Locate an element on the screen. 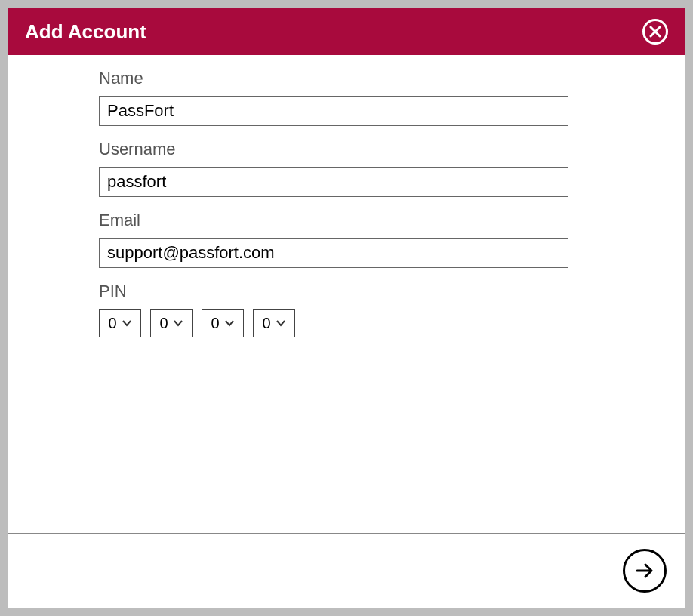 Image resolution: width=693 pixels, height=616 pixels. pin-digit-4-select: 0 is located at coordinates (274, 323).